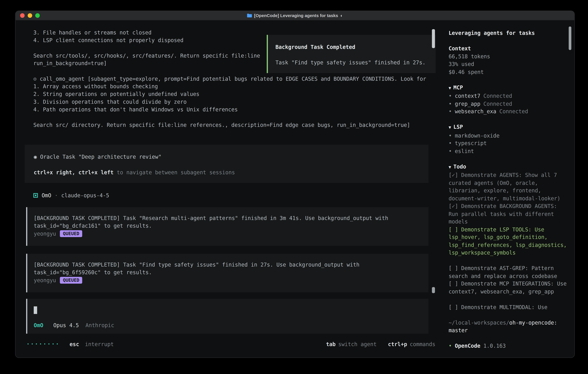  Describe the element at coordinates (351, 344) in the screenshot. I see `tab-hint: tabswitch agent` at that location.